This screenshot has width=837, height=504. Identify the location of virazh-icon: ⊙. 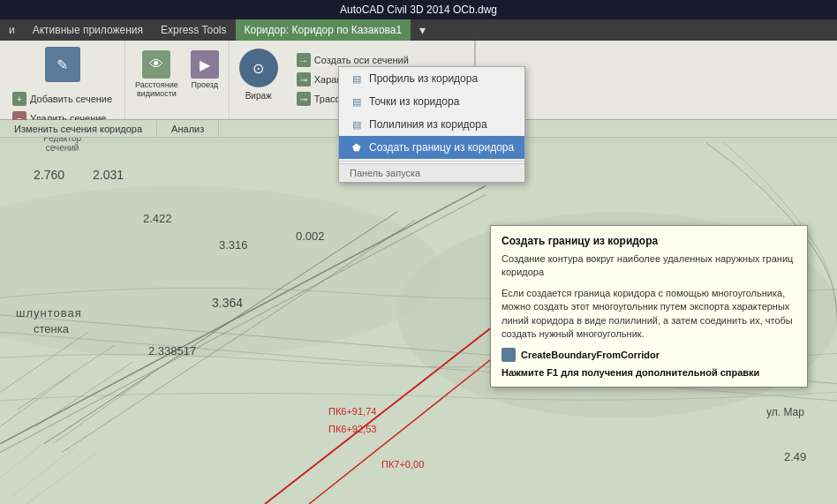
(259, 68).